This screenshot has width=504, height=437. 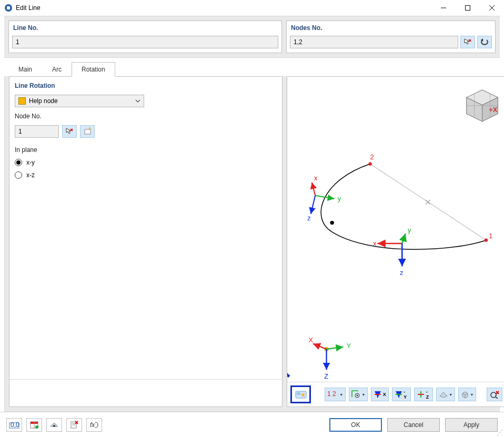 I want to click on close-button, so click(x=492, y=8).